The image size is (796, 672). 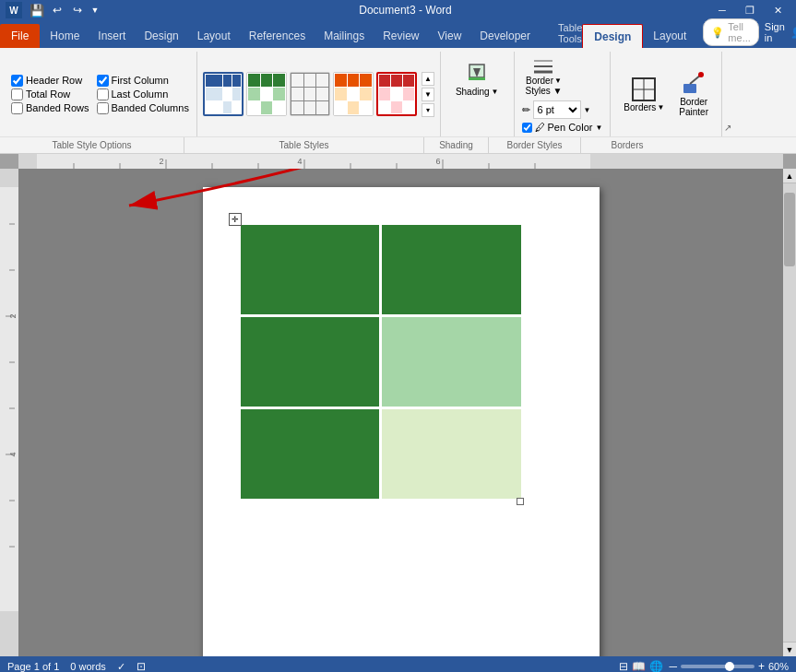 What do you see at coordinates (778, 10) in the screenshot?
I see `close-btn: ✕` at bounding box center [778, 10].